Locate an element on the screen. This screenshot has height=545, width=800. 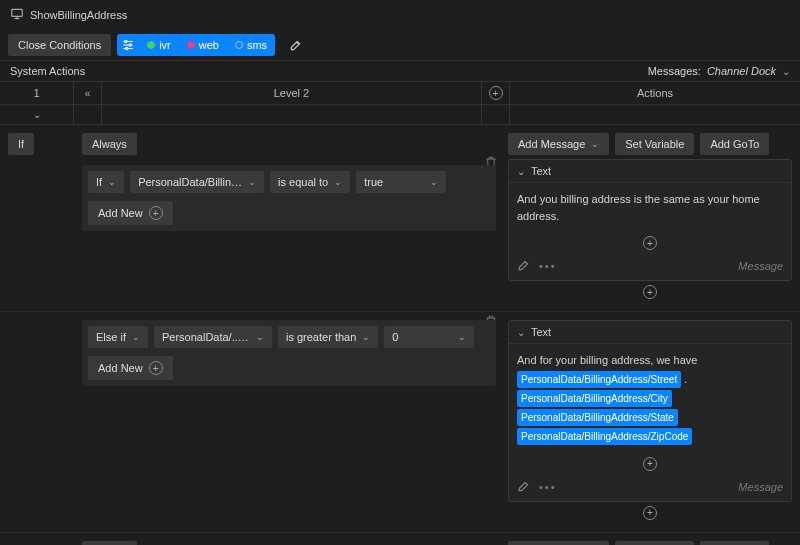
grid-header: 1 « Level 2 + Actions is located at coordinates (400, 94).